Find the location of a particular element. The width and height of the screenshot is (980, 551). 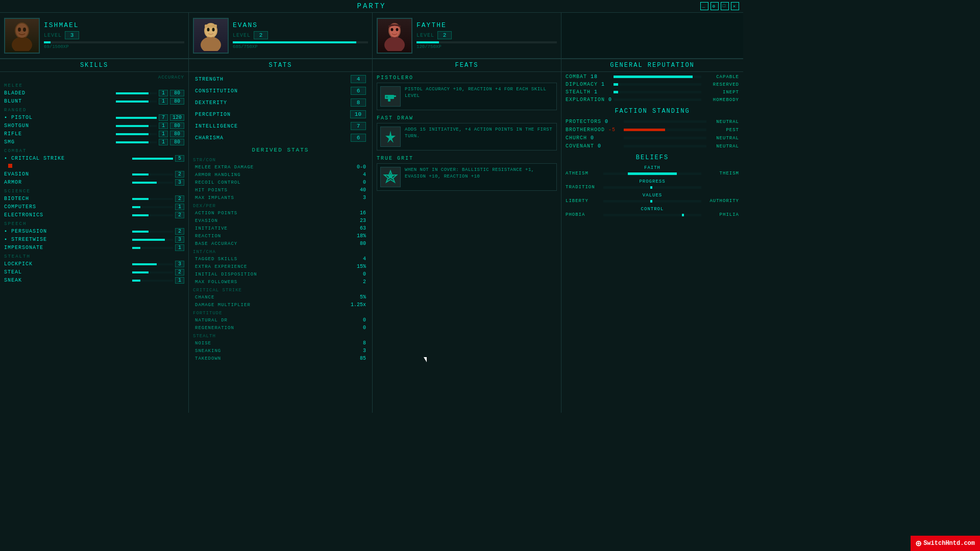

derived-stats-header: DERIVED STATS is located at coordinates (281, 150).